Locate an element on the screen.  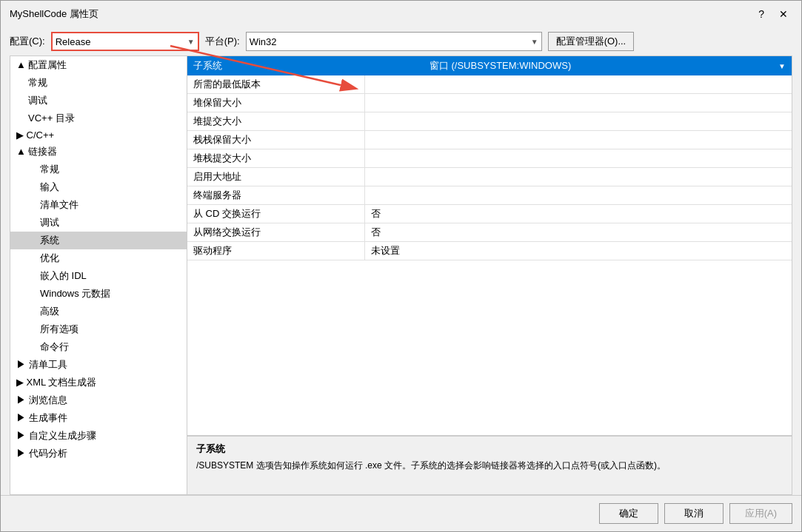
ok-button: 确定 is located at coordinates (629, 514).